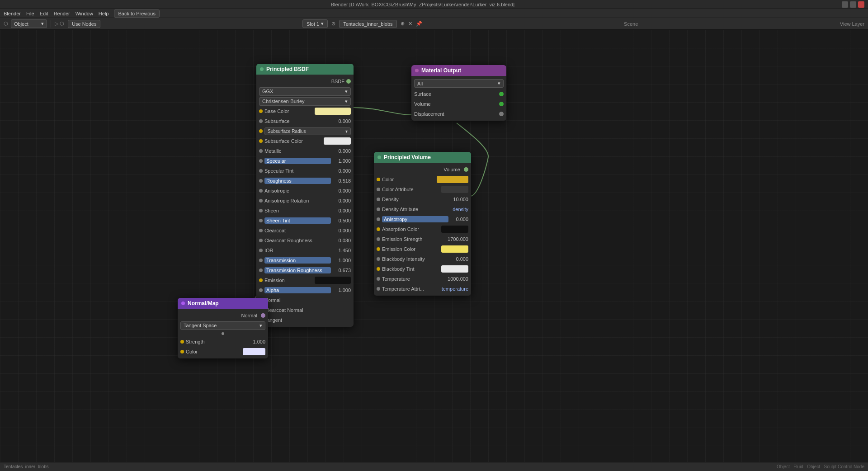 The height and width of the screenshot is (471, 868). What do you see at coordinates (297, 151) in the screenshot?
I see `metallic-label: Metallic` at bounding box center [297, 151].